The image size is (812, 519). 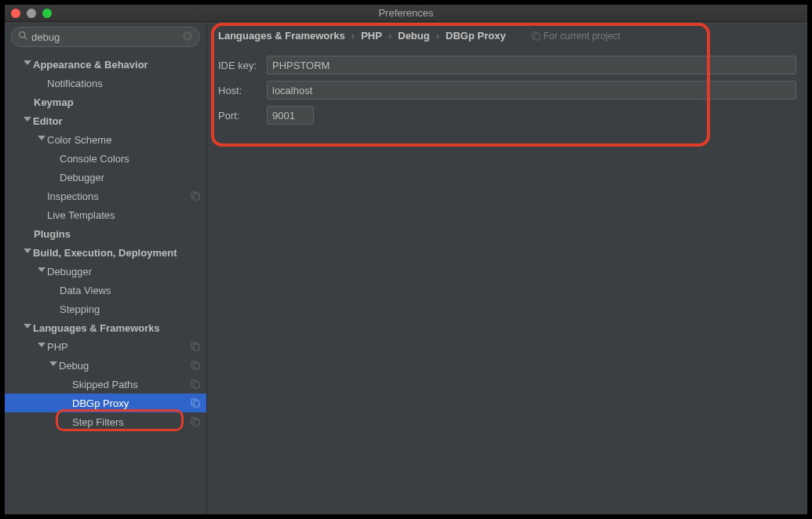 I want to click on tree-item-stepping: Stepping, so click(x=105, y=309).